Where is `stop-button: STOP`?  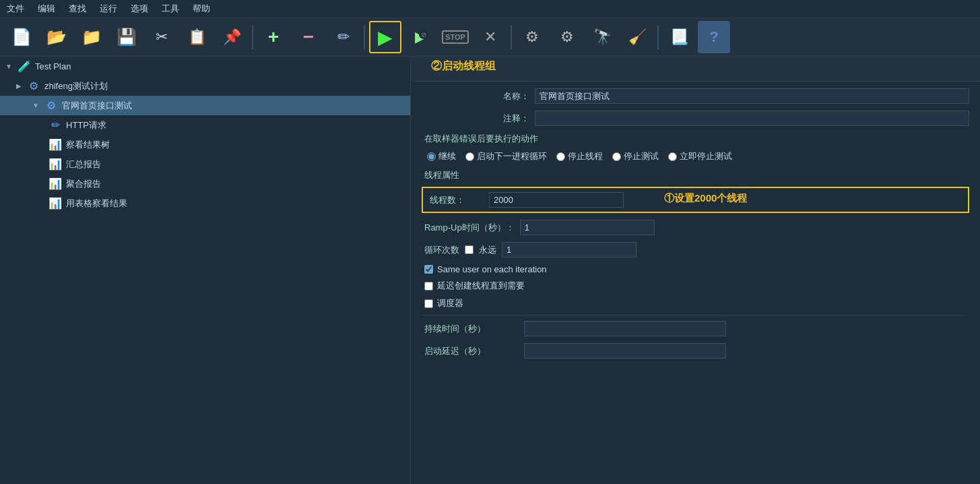 stop-button: STOP is located at coordinates (455, 37).